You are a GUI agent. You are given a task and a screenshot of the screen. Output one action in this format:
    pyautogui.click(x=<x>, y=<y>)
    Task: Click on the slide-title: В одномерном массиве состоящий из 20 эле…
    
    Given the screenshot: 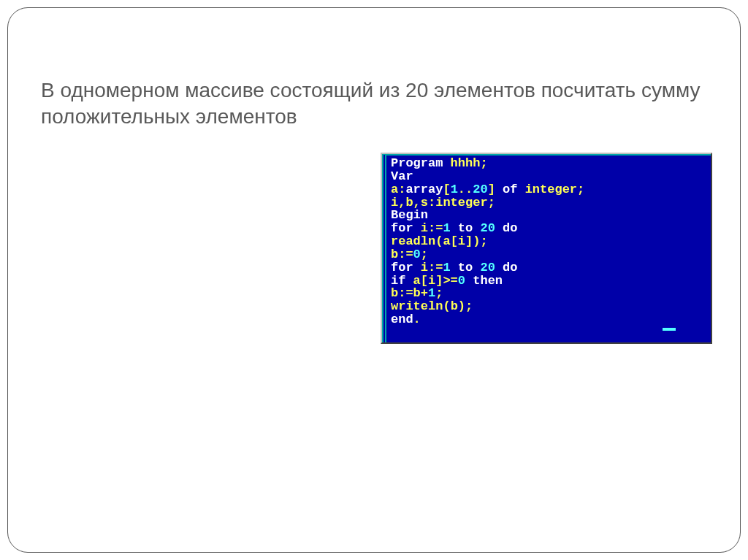 What is the action you would take?
    pyautogui.click(x=374, y=104)
    